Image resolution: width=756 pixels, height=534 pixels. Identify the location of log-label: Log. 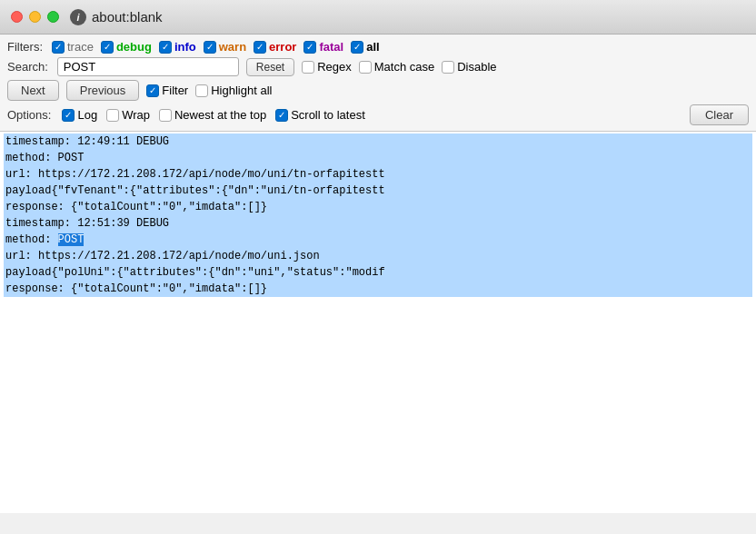
(87, 114).